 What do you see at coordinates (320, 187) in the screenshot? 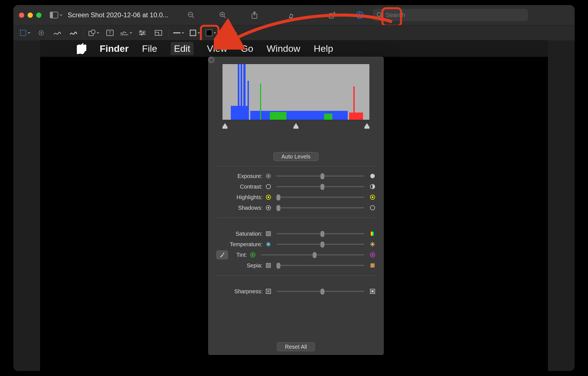
I see `contrast-slider` at bounding box center [320, 187].